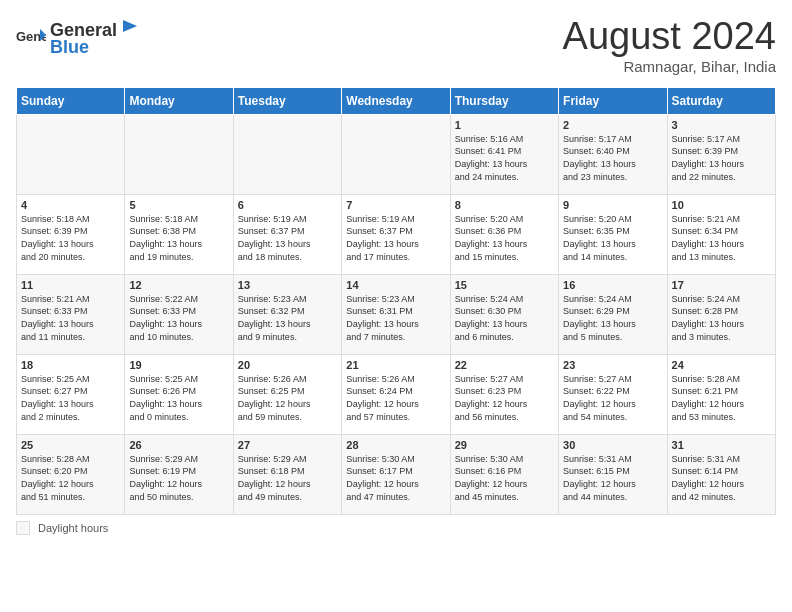 This screenshot has width=792, height=612. I want to click on cell-text: Sunset: 6:21 PM, so click(722, 392).